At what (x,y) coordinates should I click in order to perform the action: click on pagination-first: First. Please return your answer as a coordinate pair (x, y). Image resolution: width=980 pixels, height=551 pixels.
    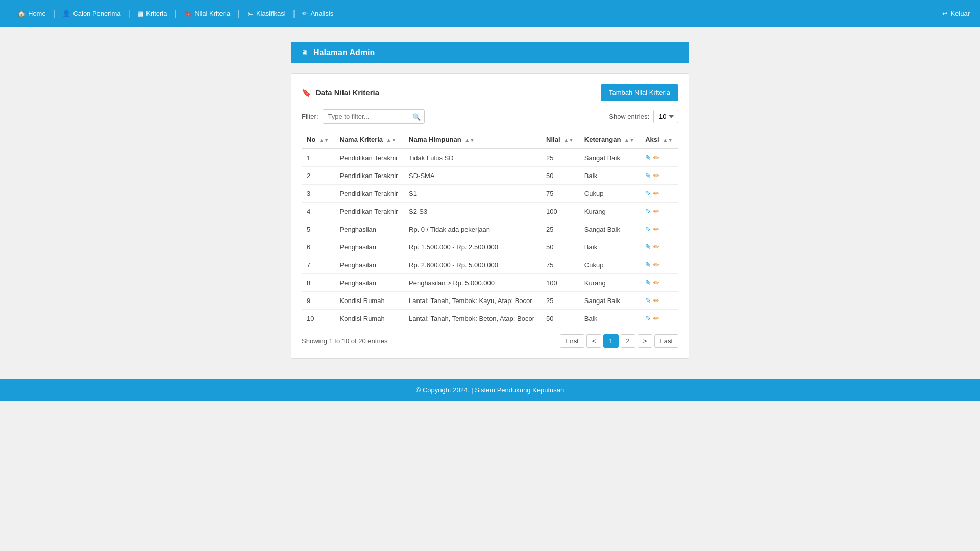
    Looking at the image, I should click on (572, 341).